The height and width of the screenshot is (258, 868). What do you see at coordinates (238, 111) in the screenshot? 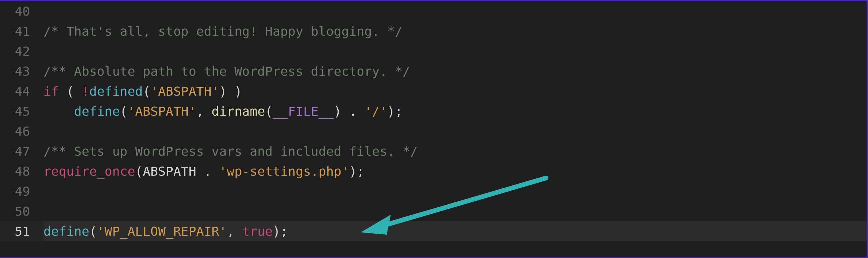
I see `code-token: dirname` at bounding box center [238, 111].